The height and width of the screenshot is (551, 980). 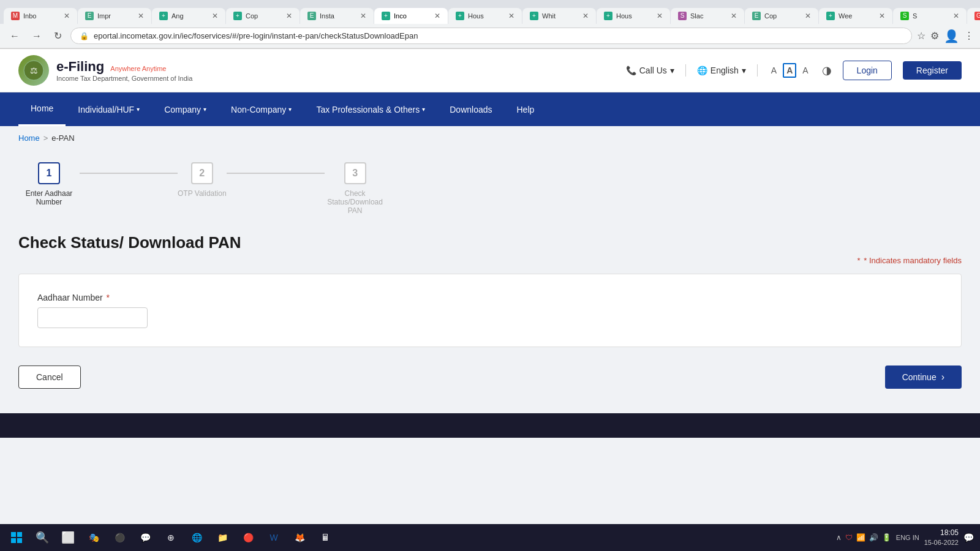 What do you see at coordinates (138, 69) in the screenshot?
I see `logo-anywhere: Anywhere Anytime` at bounding box center [138, 69].